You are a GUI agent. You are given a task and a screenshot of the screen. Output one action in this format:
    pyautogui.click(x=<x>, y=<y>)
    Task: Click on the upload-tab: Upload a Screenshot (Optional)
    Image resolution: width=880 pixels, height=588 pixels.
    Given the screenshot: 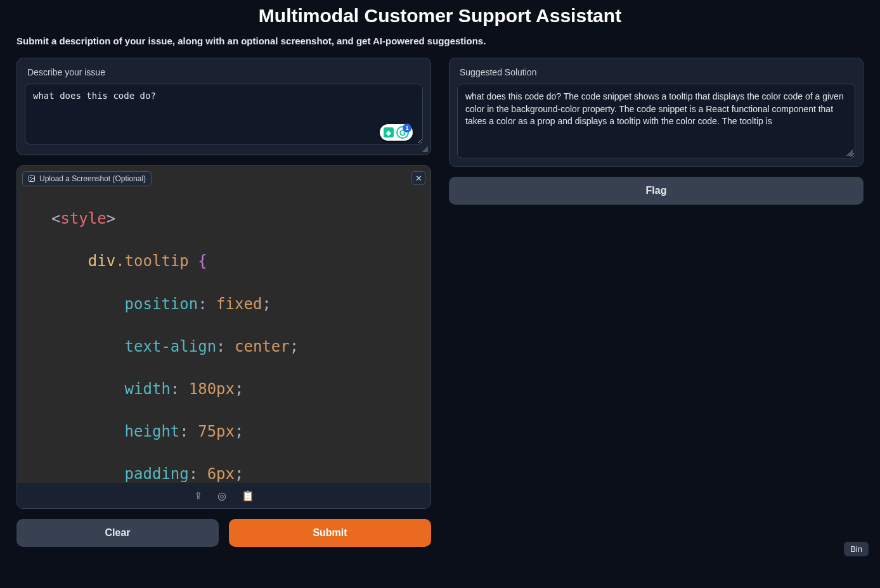 What is the action you would take?
    pyautogui.click(x=87, y=179)
    